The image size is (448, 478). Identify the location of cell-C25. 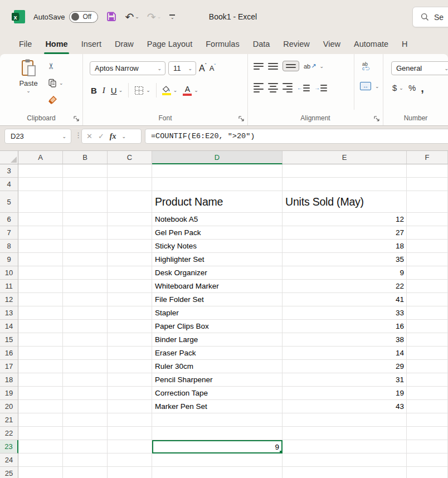
(130, 472).